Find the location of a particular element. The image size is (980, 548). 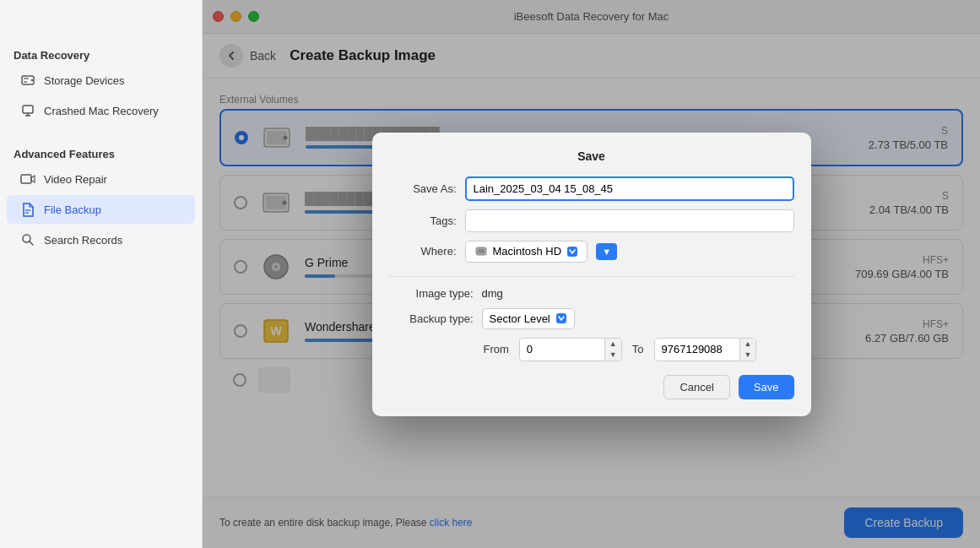

video-repair-icon is located at coordinates (28, 179).